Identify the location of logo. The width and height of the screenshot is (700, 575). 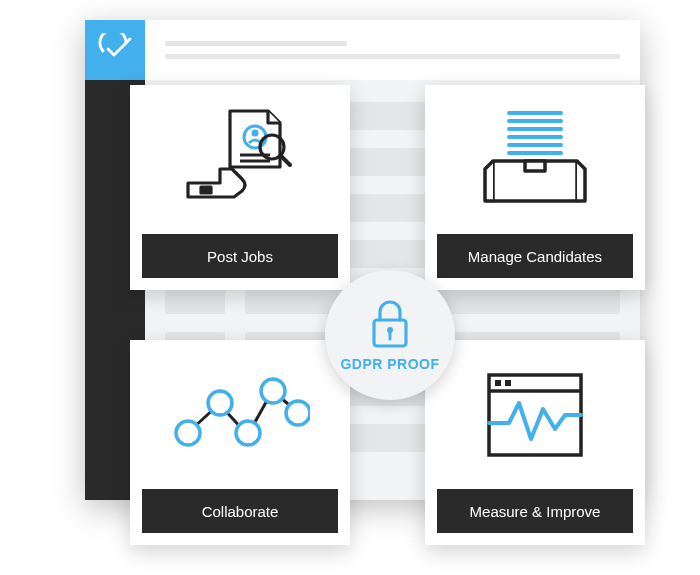
(115, 50).